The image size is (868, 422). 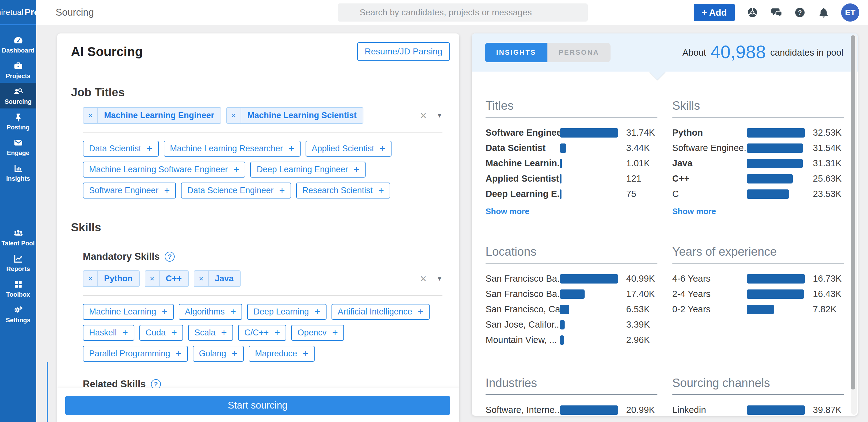 I want to click on suggestion-chip: Haskell +, so click(x=108, y=333).